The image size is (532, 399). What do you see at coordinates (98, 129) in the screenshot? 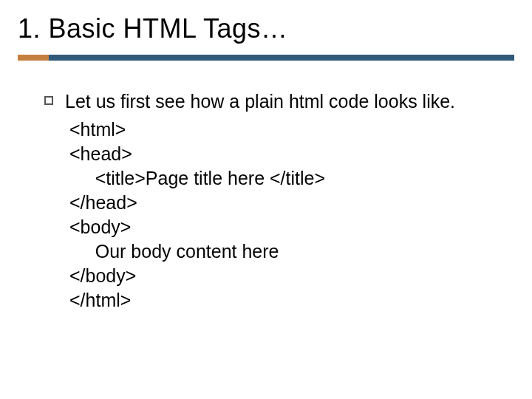
I see `code-line: <html>` at bounding box center [98, 129].